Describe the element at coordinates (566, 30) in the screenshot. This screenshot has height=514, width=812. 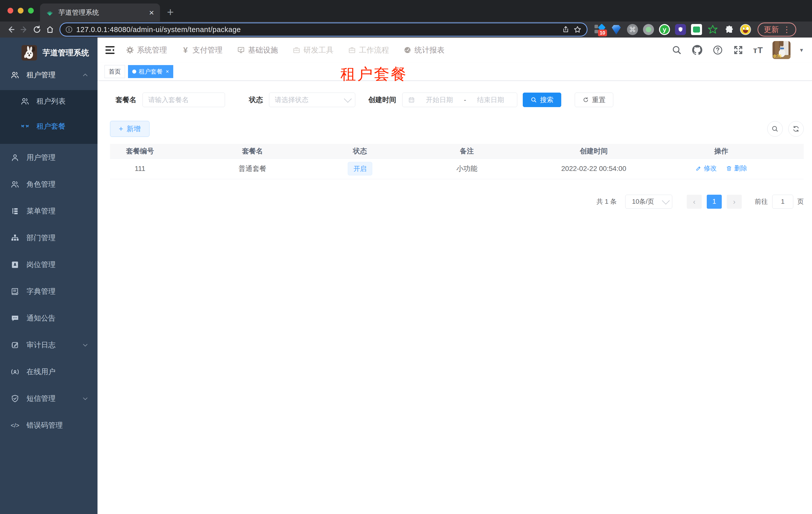
I see `share-icon` at that location.